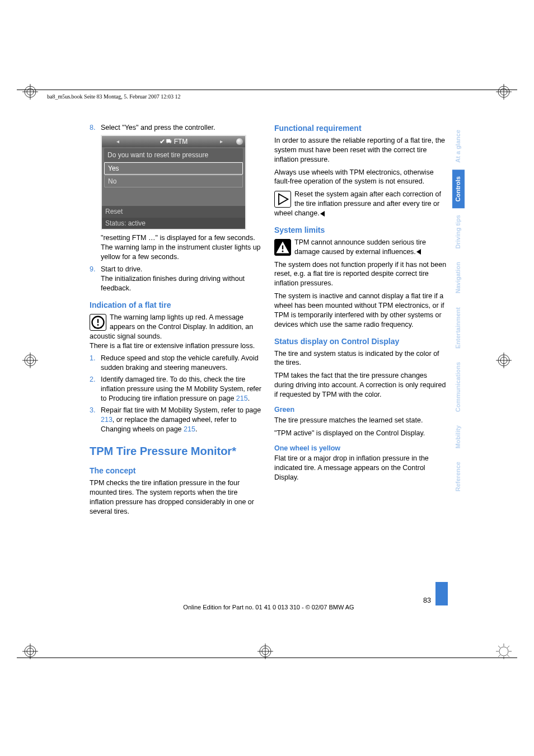 This screenshot has width=534, height=756. Describe the element at coordinates (458, 278) in the screenshot. I see `tab-navigation: Navigation` at that location.